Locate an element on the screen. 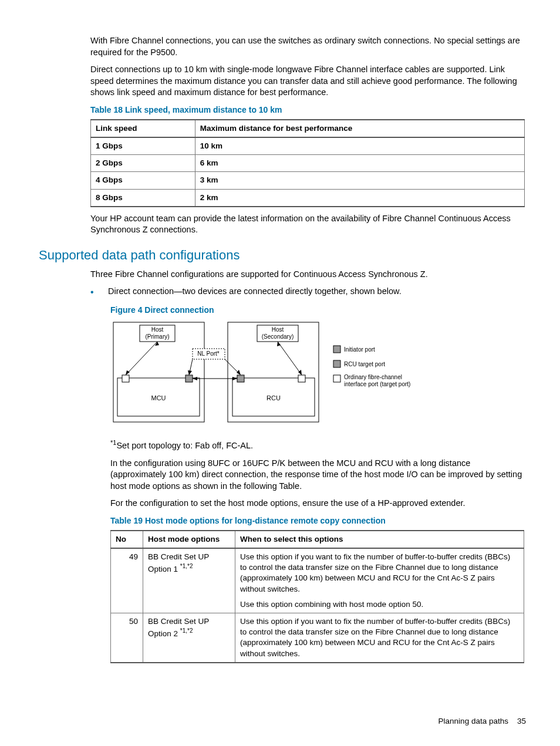 The image size is (560, 746). table-cell: 1 Gbps is located at coordinates (143, 146).